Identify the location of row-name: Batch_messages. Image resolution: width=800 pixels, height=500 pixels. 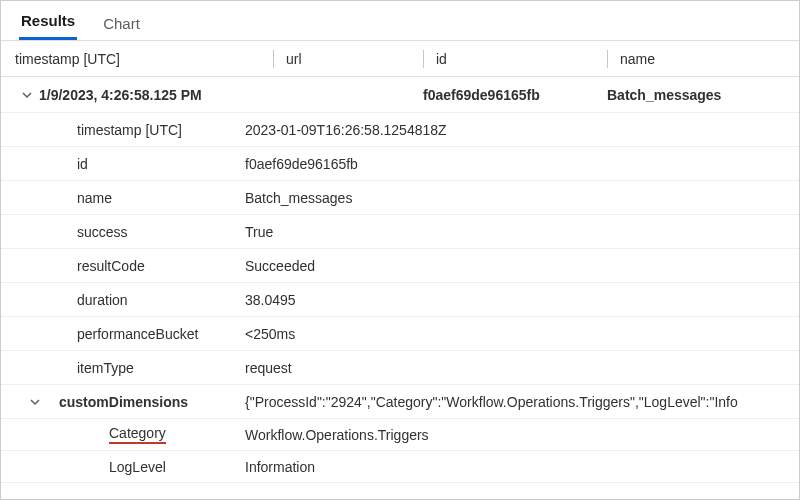
(664, 95).